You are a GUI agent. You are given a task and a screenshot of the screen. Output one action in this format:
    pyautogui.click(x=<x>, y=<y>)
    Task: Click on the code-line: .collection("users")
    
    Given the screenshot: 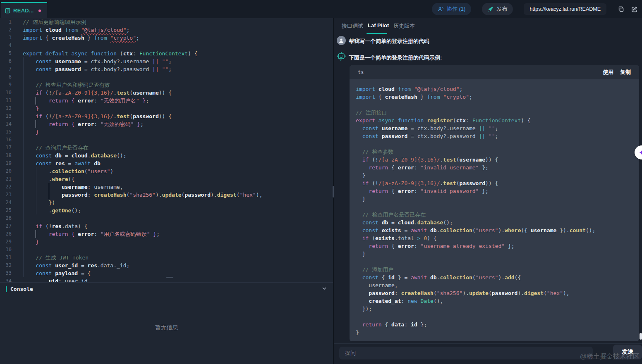 What is the action you would take?
    pyautogui.click(x=142, y=171)
    